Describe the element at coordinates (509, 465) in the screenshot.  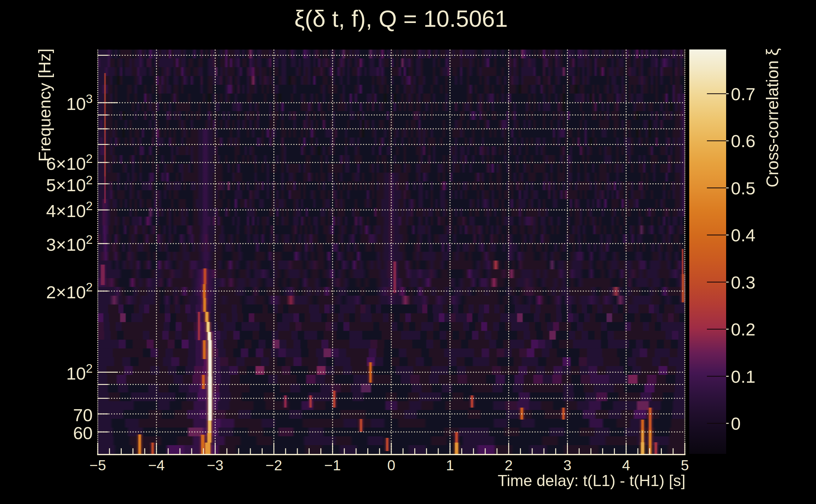
I see `svg-text: 2` at that location.